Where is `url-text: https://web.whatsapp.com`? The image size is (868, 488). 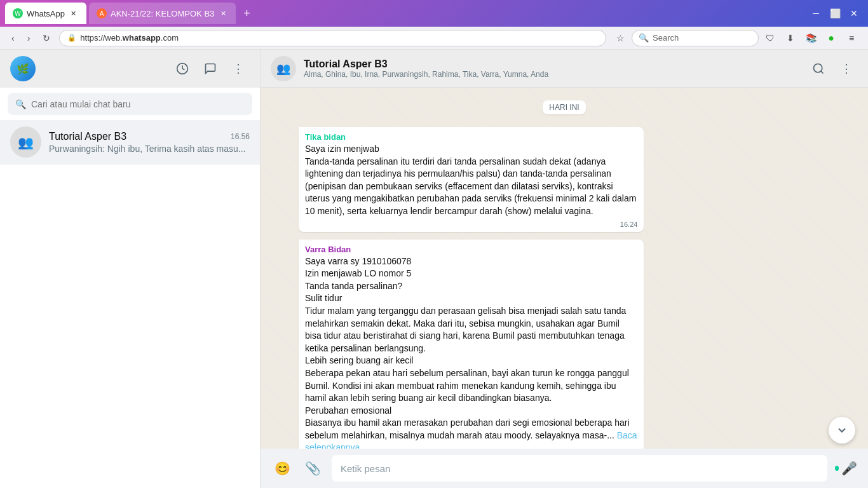 url-text: https://web.whatsapp.com is located at coordinates (130, 38).